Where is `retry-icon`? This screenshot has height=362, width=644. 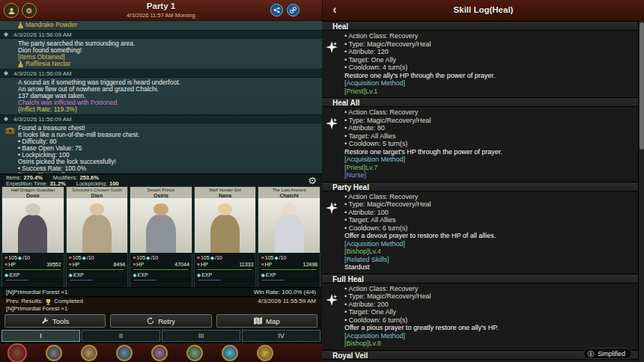 retry-icon is located at coordinates (151, 321).